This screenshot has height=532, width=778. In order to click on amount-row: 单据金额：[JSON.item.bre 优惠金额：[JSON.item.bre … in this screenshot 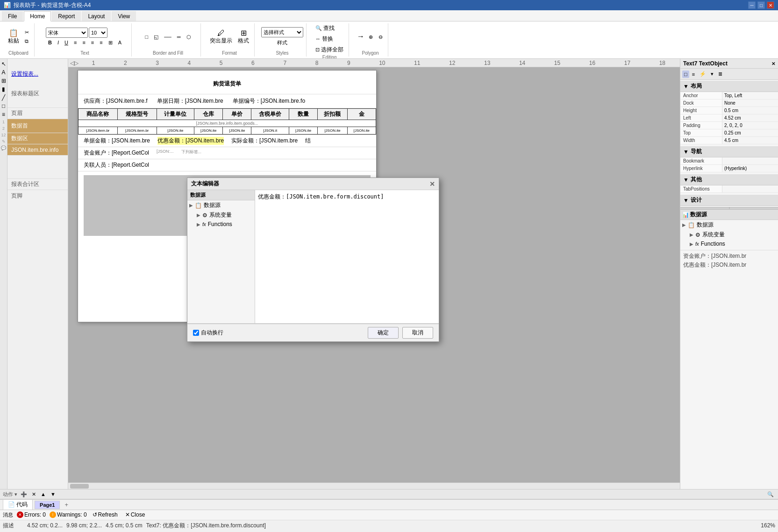, I will do `click(227, 141)`.